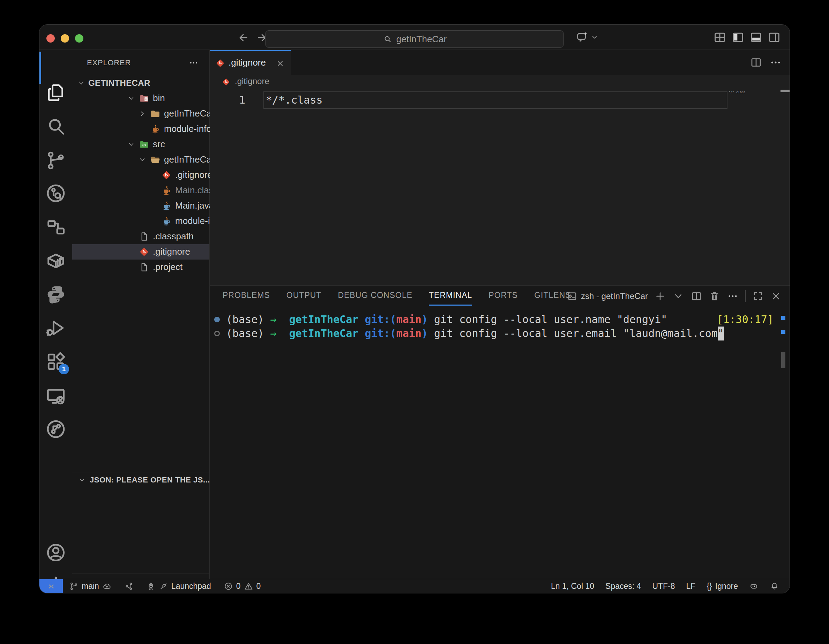 The height and width of the screenshot is (644, 829). Describe the element at coordinates (151, 586) in the screenshot. I see `rocket-icon` at that location.